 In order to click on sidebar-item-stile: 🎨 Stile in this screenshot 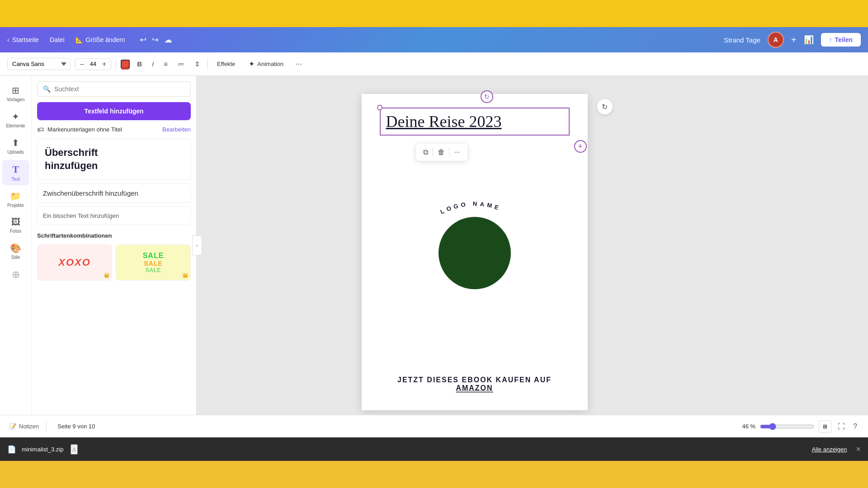, I will do `click(16, 251)`.